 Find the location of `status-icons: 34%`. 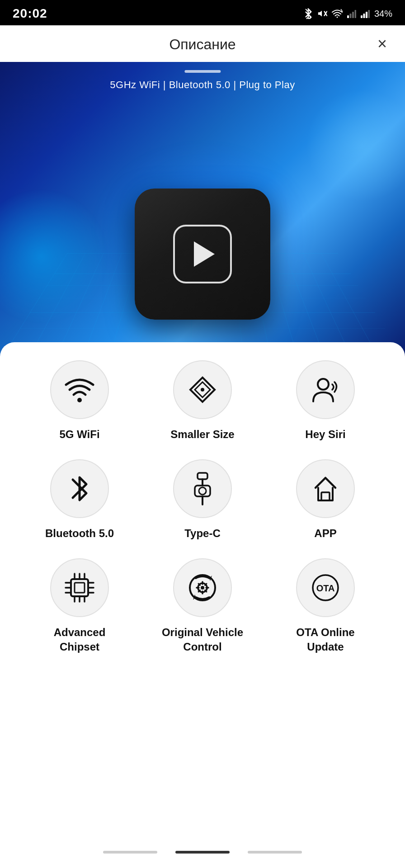

status-icons: 34% is located at coordinates (348, 14).